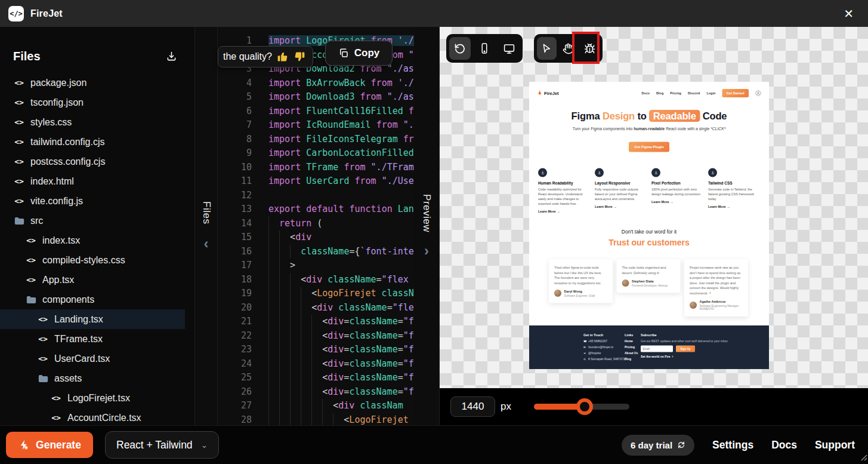 Image resolution: width=868 pixels, height=464 pixels. I want to click on file-row-UserCard.tsx: <>UserCard.tsx, so click(97, 358).